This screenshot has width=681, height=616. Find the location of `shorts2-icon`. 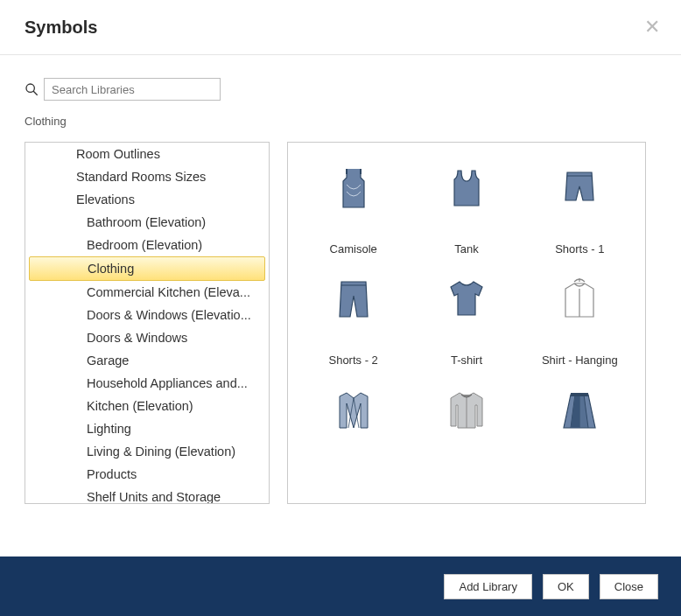

shorts2-icon is located at coordinates (354, 299).